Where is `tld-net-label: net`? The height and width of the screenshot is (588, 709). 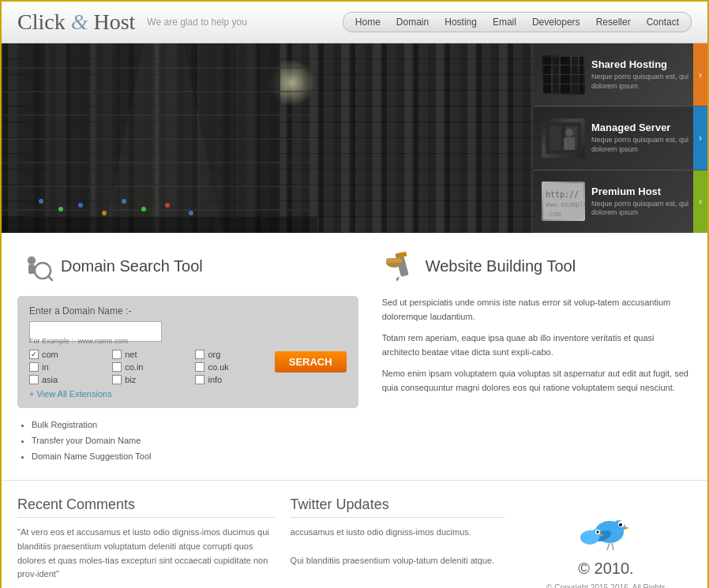
tld-net-label: net is located at coordinates (131, 354).